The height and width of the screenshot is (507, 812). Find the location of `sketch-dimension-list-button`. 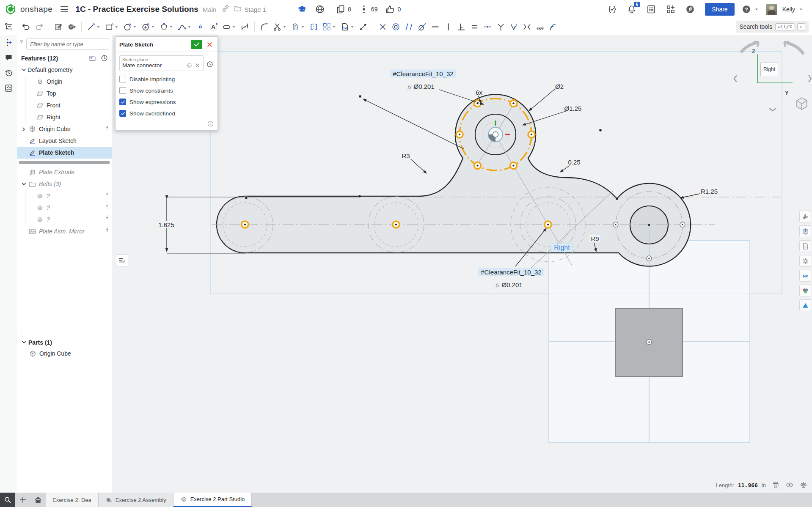

sketch-dimension-list-button is located at coordinates (122, 260).